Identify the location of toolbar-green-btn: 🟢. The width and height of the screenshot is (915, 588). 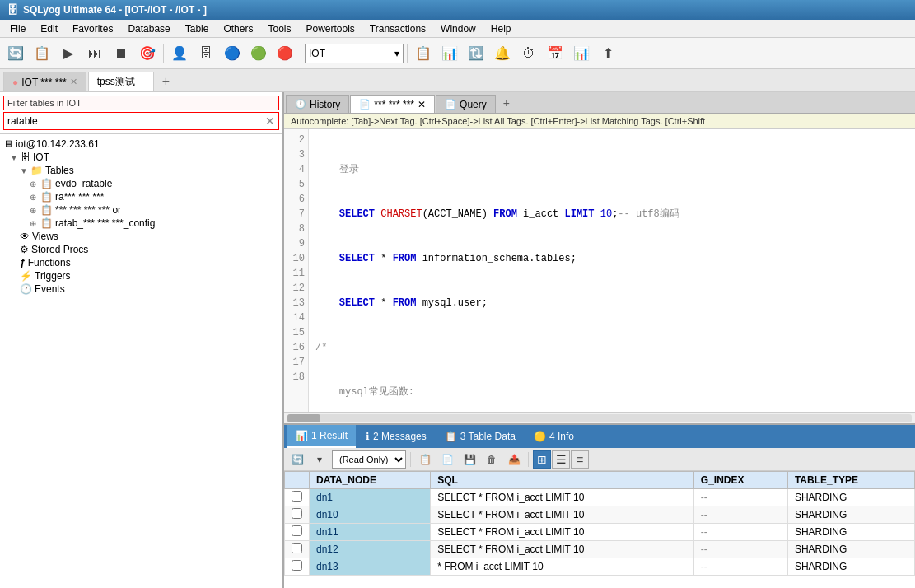
(259, 54).